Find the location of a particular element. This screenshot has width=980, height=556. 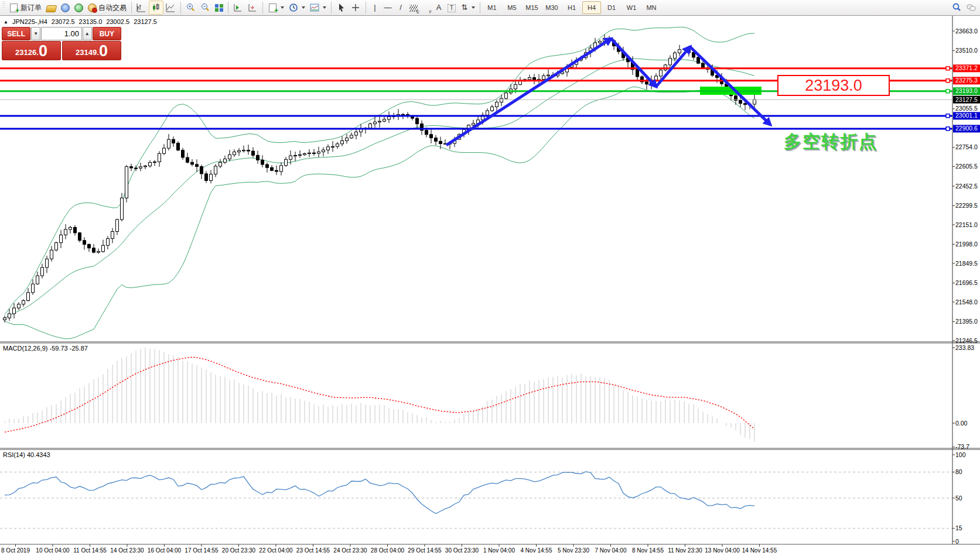

svg-text: 22151.0 is located at coordinates (967, 225).